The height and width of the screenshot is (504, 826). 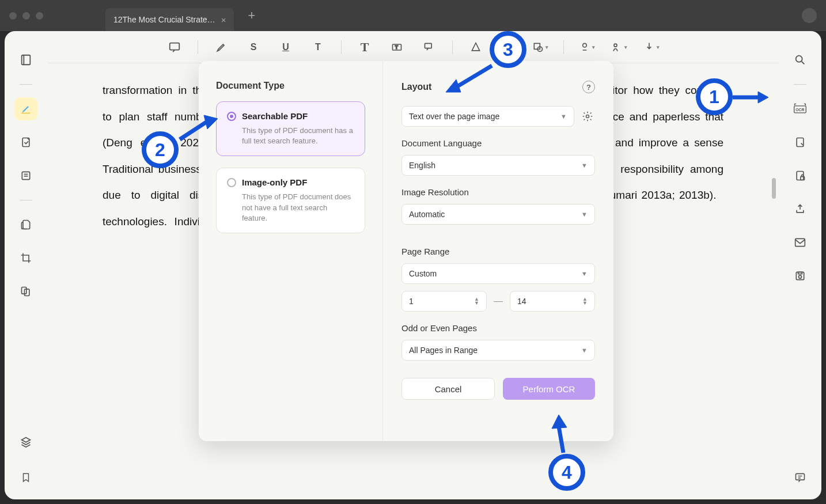 I want to click on left-sidebar, so click(x=26, y=265).